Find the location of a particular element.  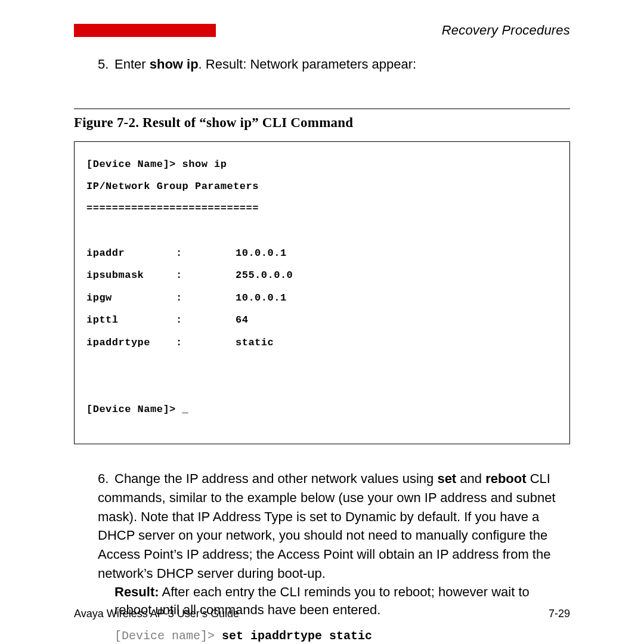

page-footer: Avaya Wireless AP-3 User’s Guide 7-29 is located at coordinates (322, 614).